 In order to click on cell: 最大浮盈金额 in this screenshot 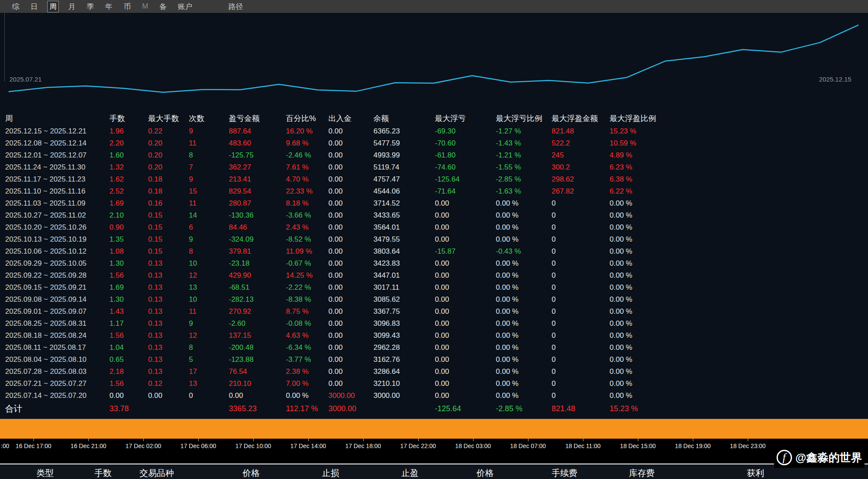, I will do `click(580, 118)`.